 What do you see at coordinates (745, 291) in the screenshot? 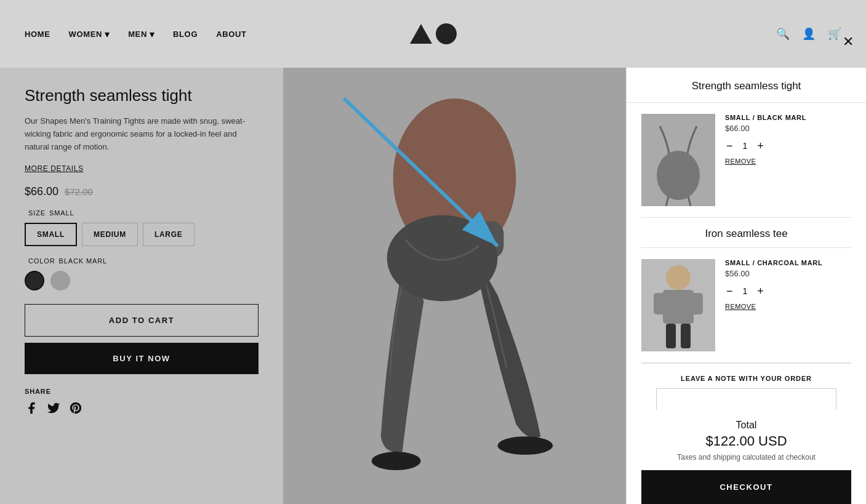
I see `cart-item-2-quantity: 1` at bounding box center [745, 291].